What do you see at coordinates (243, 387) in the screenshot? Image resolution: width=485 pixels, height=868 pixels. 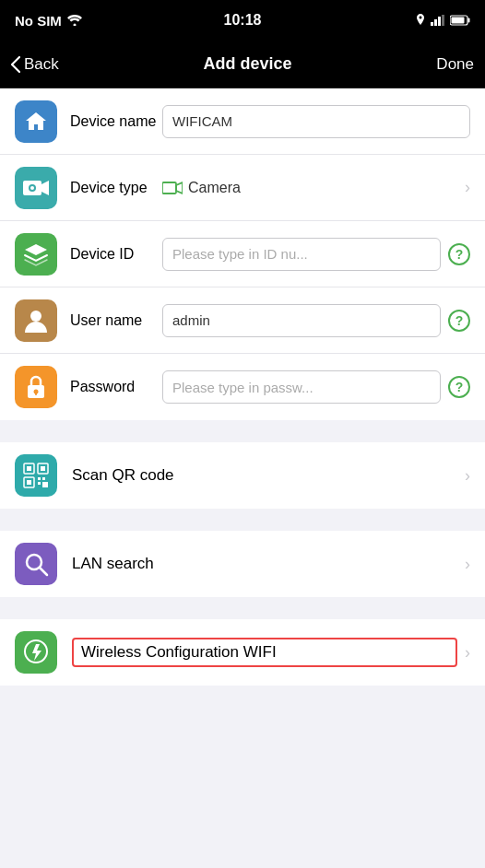 I see `password-row: Password ?` at bounding box center [243, 387].